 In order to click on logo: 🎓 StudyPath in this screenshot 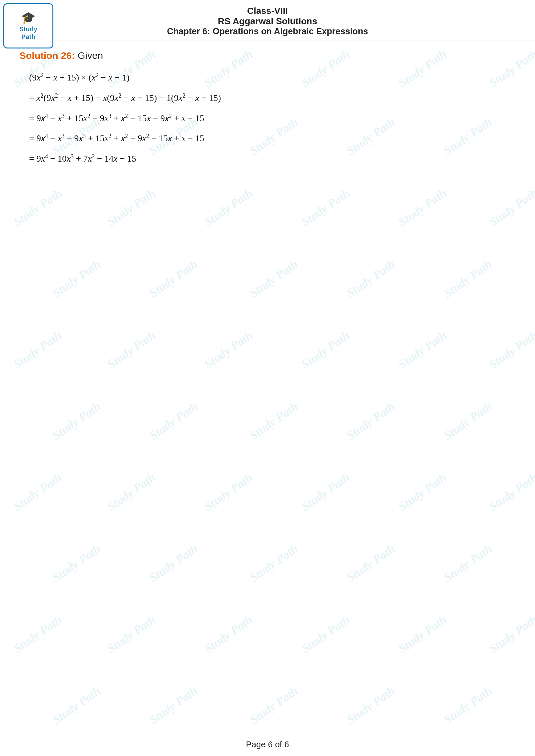, I will do `click(29, 27)`.